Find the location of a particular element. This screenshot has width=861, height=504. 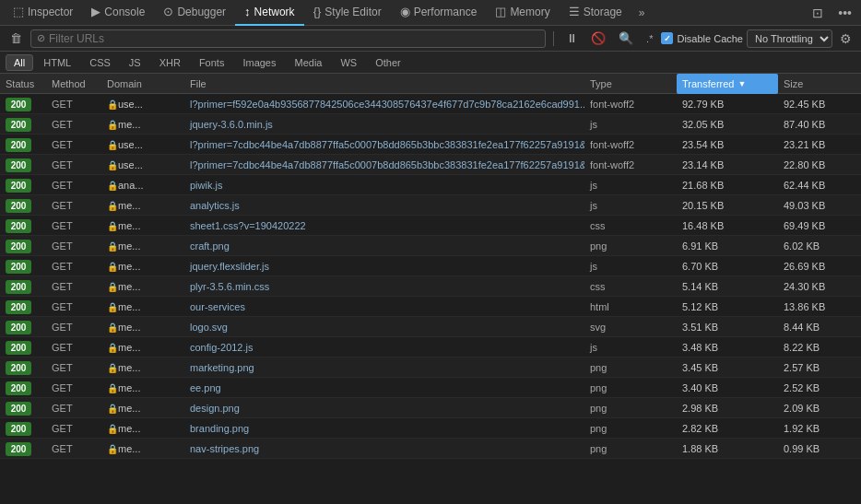

table-row: 200 GET 🔒 ana... piwik.js js 21.68 KB 62… is located at coordinates (430, 185).